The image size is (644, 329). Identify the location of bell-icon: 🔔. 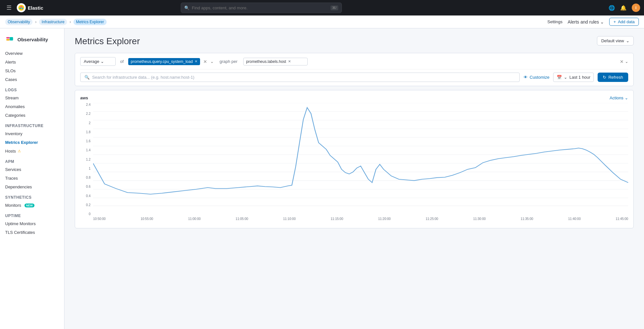
(623, 8).